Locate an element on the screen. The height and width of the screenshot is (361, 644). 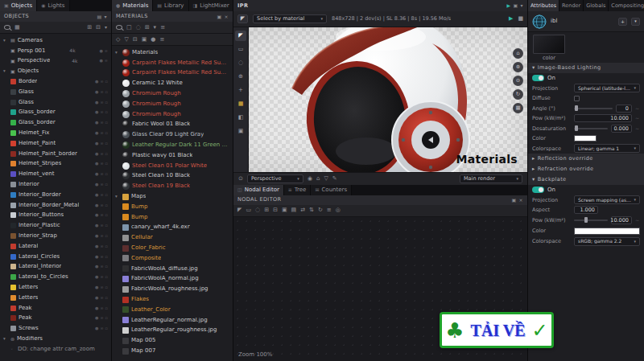
toolbar-icon: ◇ is located at coordinates (118, 40).